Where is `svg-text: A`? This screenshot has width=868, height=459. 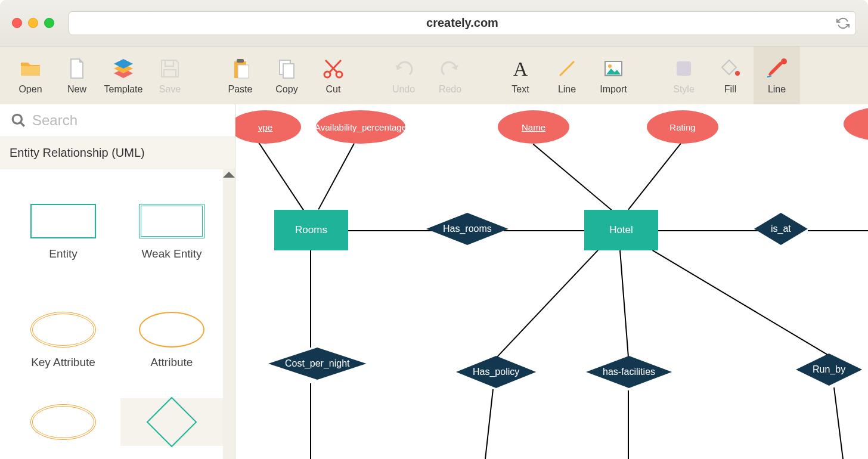 svg-text: A is located at coordinates (521, 69).